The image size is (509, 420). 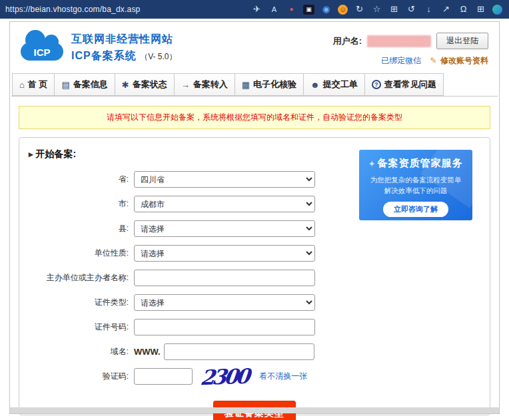 What do you see at coordinates (254, 278) in the screenshot?
I see `form-row-org-name: 主办单位或主办者名称:` at bounding box center [254, 278].